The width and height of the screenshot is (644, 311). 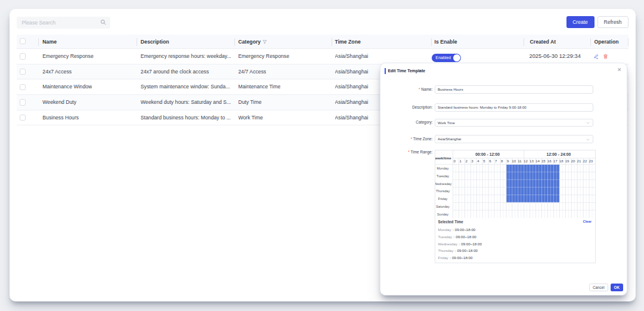 What do you see at coordinates (502, 161) in the screenshot?
I see `svg-text: 8` at bounding box center [502, 161].